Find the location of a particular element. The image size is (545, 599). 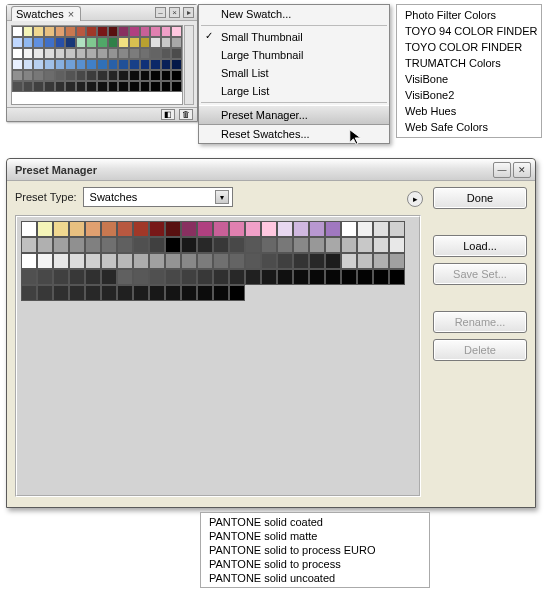

scrollbar is located at coordinates (189, 65).